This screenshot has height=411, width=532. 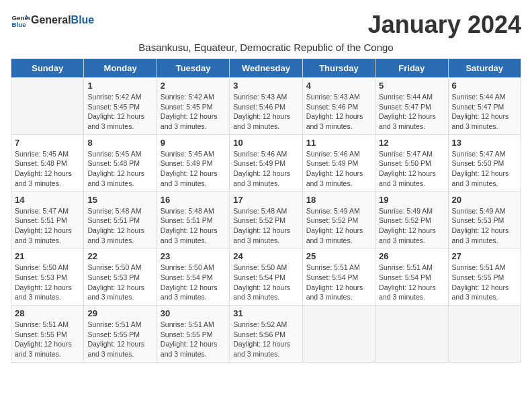 I want to click on day-number: 21, so click(x=47, y=257).